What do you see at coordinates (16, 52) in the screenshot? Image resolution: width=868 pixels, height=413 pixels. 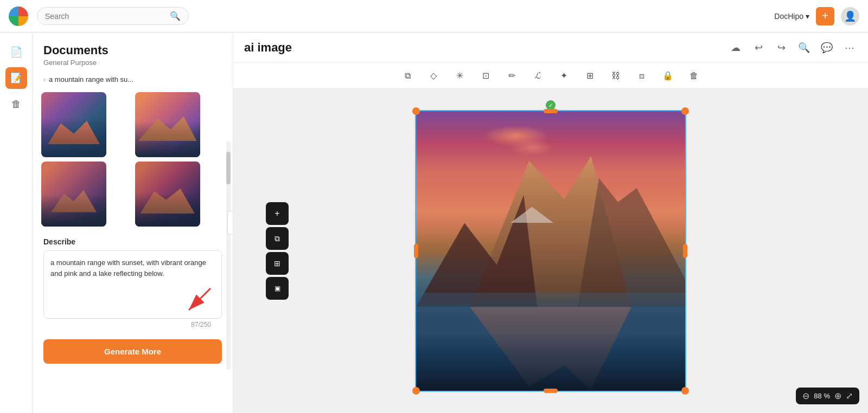 I see `sidebar-item-document: 📄` at bounding box center [16, 52].